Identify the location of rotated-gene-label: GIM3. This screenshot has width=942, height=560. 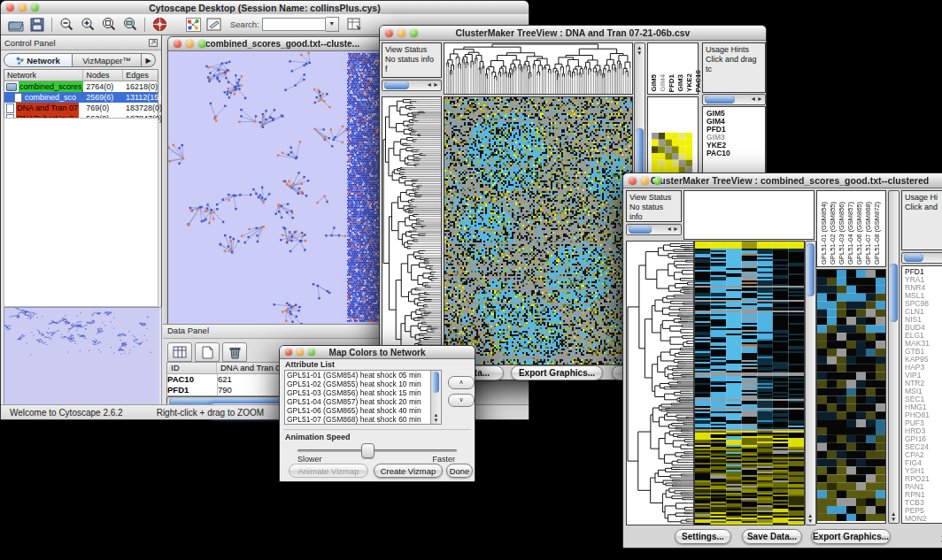
(680, 83).